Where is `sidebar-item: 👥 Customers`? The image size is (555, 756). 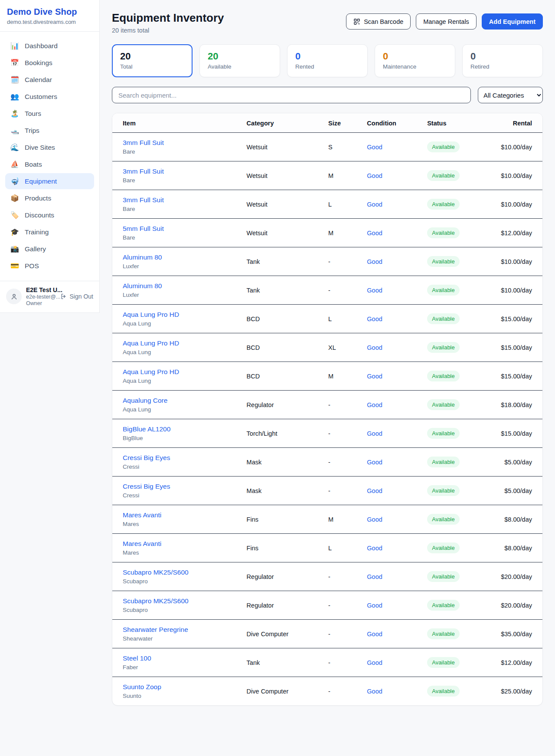
sidebar-item: 👥 Customers is located at coordinates (49, 96).